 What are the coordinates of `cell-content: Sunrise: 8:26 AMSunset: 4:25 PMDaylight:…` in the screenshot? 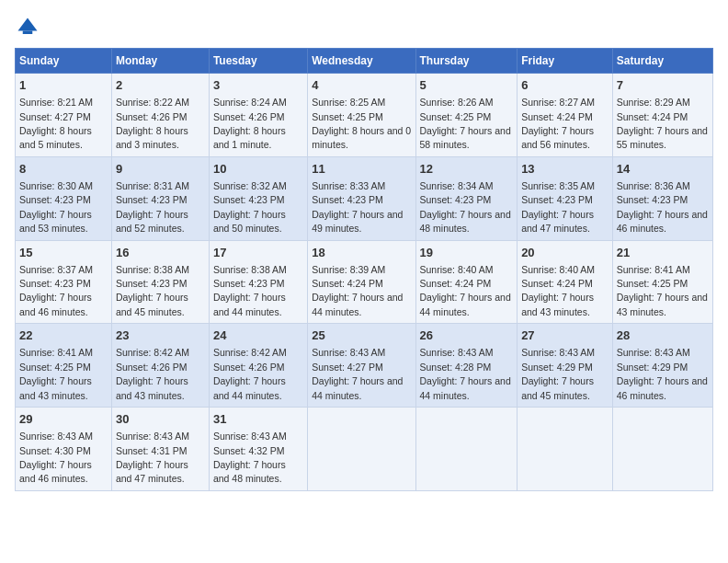 It's located at (465, 123).